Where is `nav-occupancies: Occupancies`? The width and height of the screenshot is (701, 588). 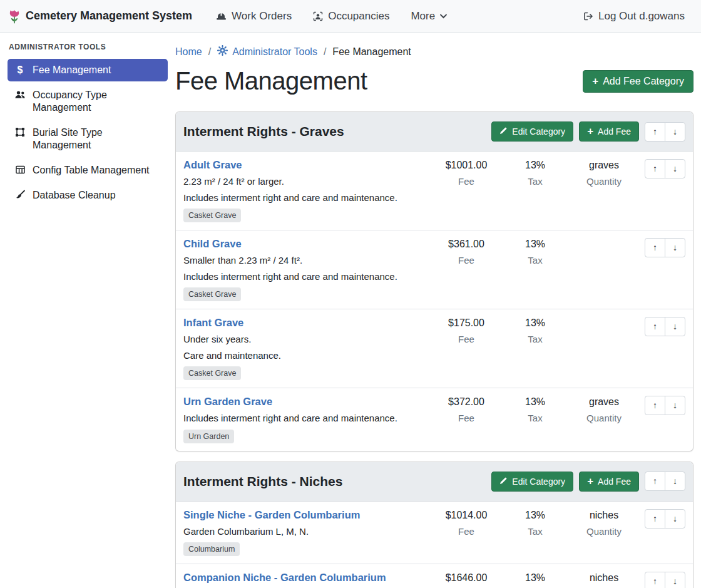 nav-occupancies: Occupancies is located at coordinates (351, 16).